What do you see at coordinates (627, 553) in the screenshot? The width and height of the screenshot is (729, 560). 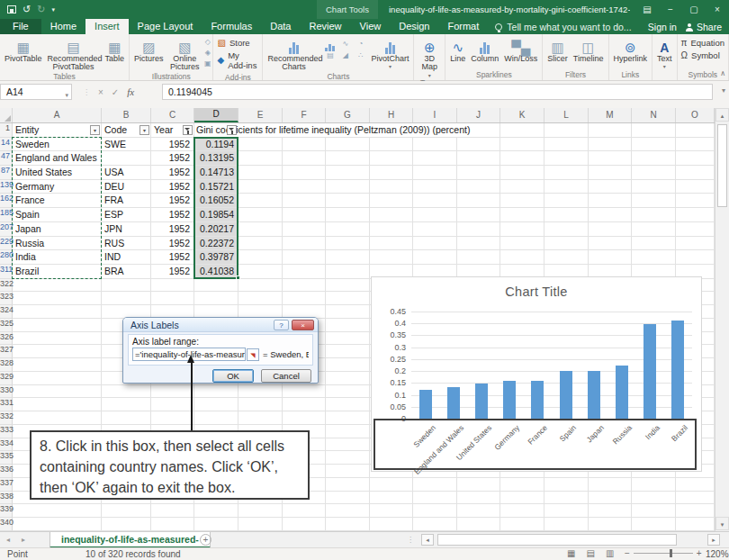 I see `zoom-out-icon: −` at bounding box center [627, 553].